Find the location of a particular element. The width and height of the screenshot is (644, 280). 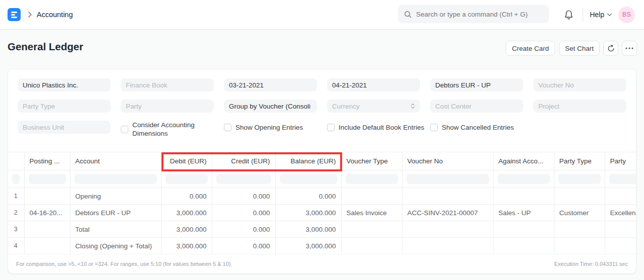

from-date-filter-input: 03-21-2021 is located at coordinates (271, 85).